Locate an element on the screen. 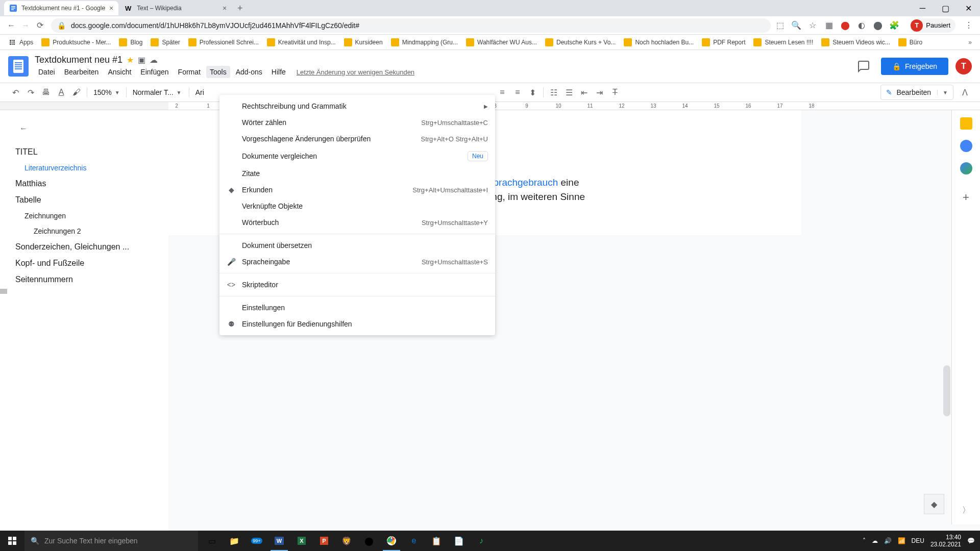 The width and height of the screenshot is (980, 551). zoom-icon: 🔍 is located at coordinates (796, 26).